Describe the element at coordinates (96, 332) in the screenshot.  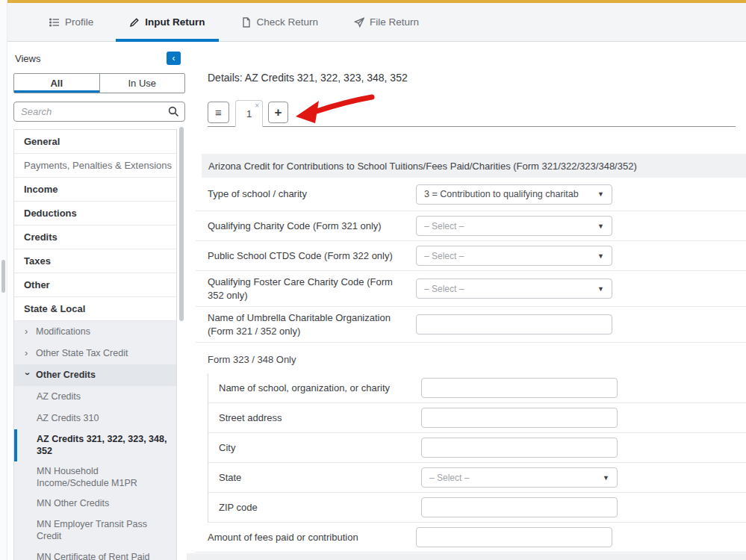
I see `subitem-modifications: › Modifications` at that location.